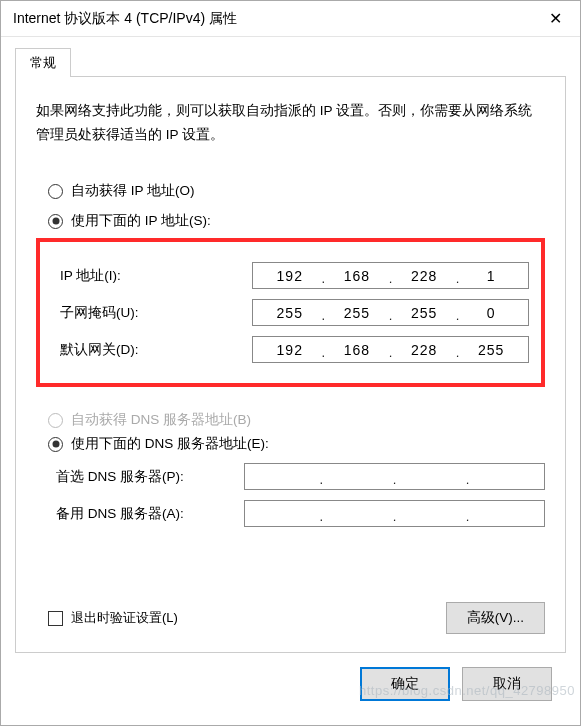 This screenshot has width=581, height=726. I want to click on subnet-label: 子网掩码(U):, so click(148, 313).